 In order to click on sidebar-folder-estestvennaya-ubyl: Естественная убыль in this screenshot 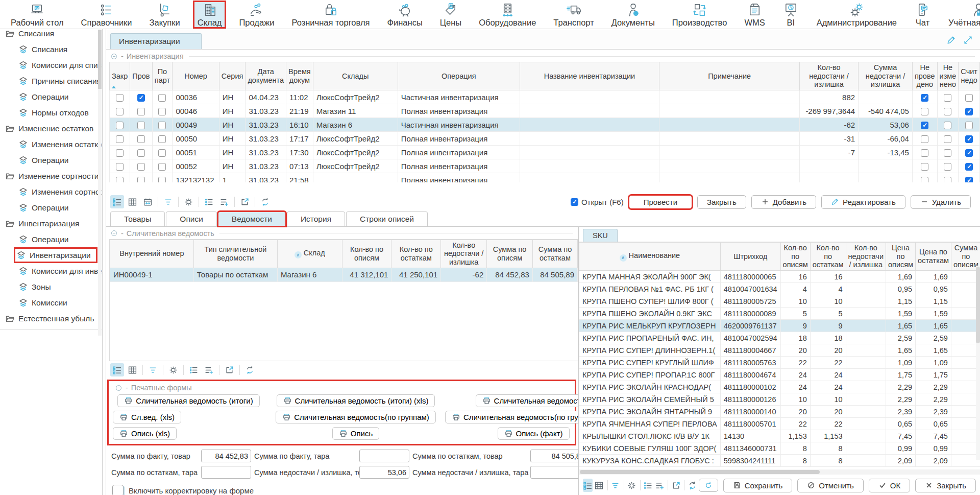, I will do `click(51, 319)`.